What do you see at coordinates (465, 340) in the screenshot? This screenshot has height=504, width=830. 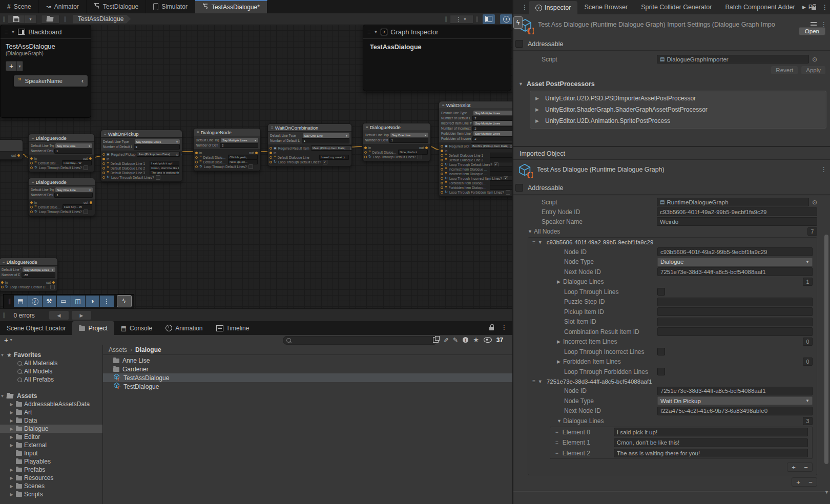 I see `alerts-icon: !` at bounding box center [465, 340].